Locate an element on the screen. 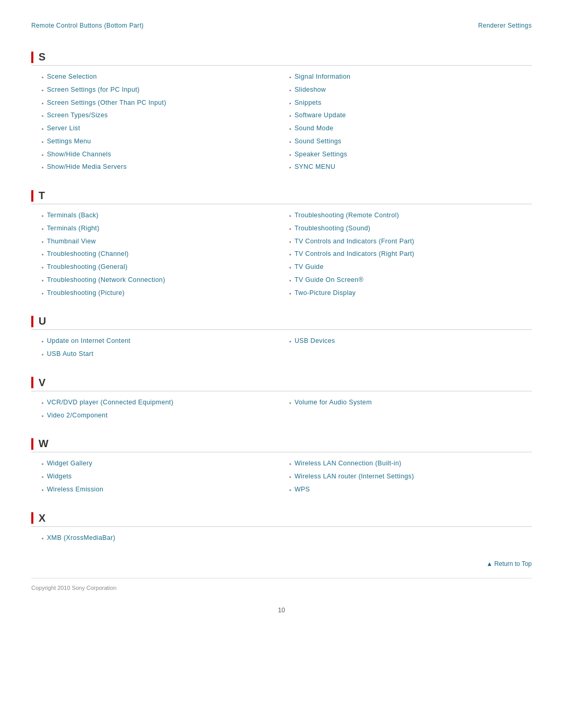  list-item: ▪Troubleshooting (Network Connection) is located at coordinates (161, 280).